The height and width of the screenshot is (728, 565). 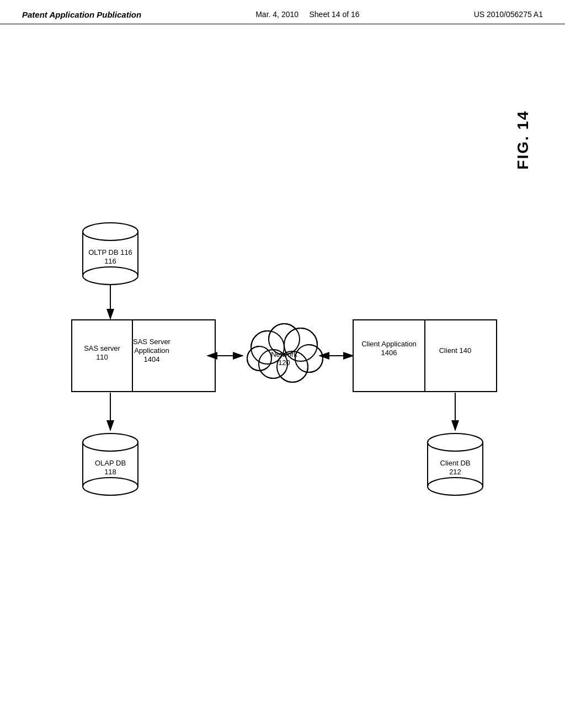 What do you see at coordinates (110, 254) in the screenshot?
I see `oltp-db-node: OLTP DB 116 116` at bounding box center [110, 254].